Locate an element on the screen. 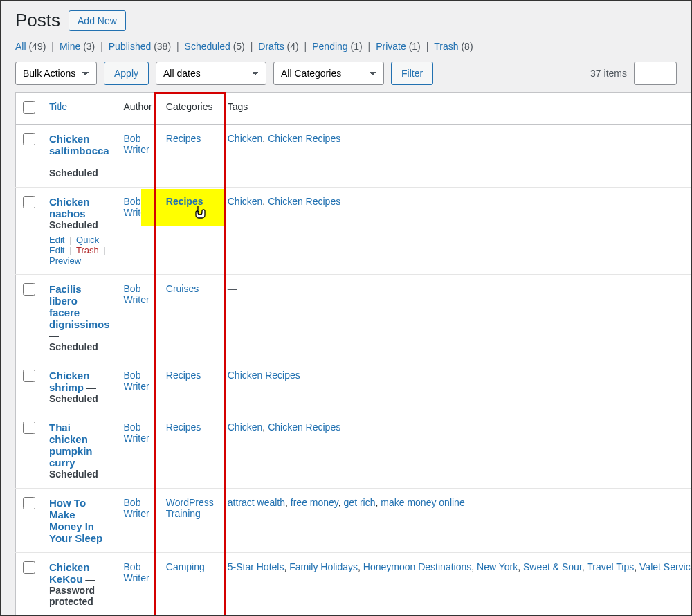  table-row: Chicken nachos — ScheduledEdit | Quick E… is located at coordinates (354, 231).